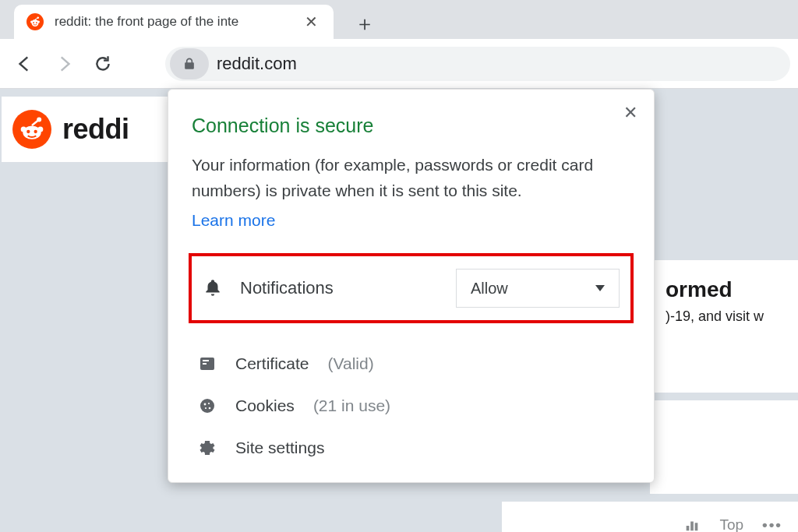  Describe the element at coordinates (630, 113) in the screenshot. I see `popover-close-button: ✕` at that location.